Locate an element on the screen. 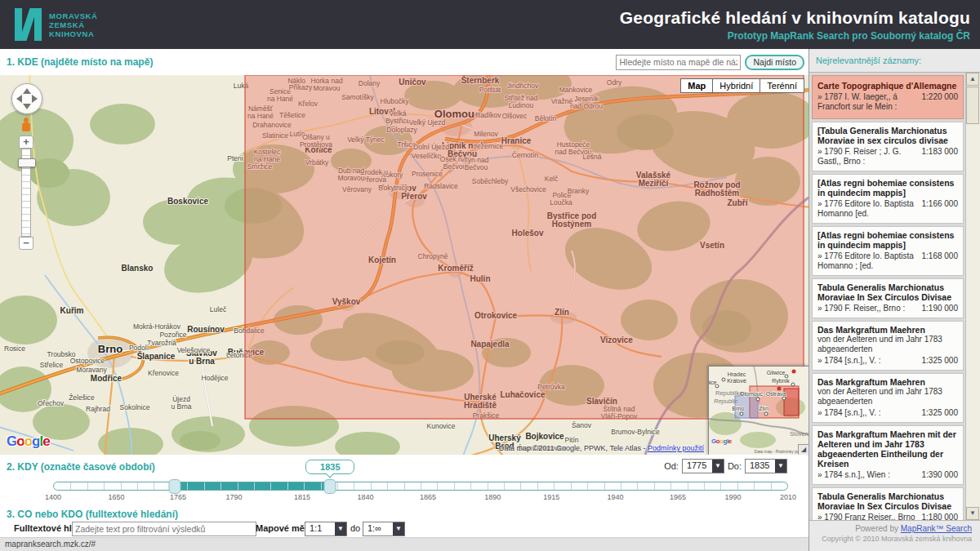 This screenshot has width=980, height=551. maprank-link: MapRank™ Search is located at coordinates (936, 529).